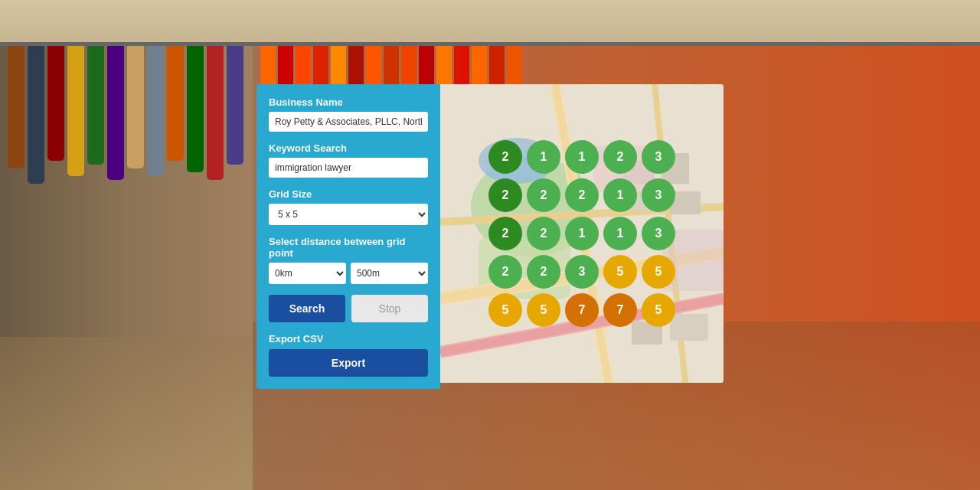 The image size is (980, 490). I want to click on grid-dot-2-3: 2, so click(582, 195).